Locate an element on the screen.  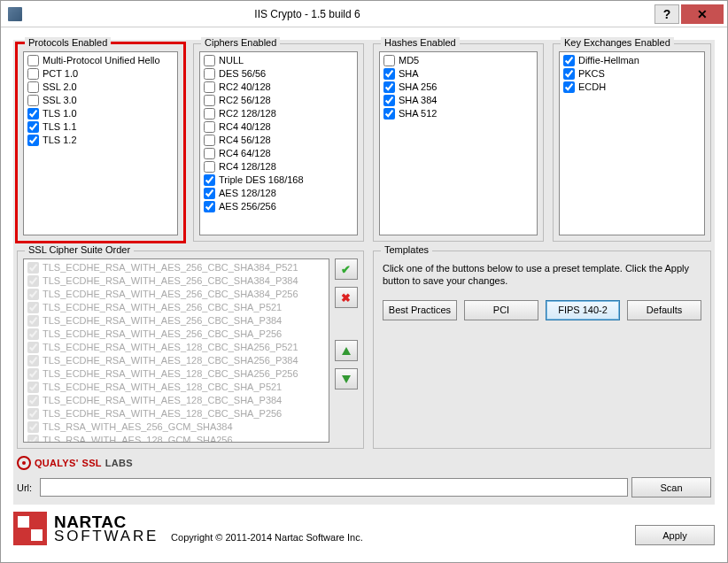
list-item: PCT 1.0 is located at coordinates (101, 74).